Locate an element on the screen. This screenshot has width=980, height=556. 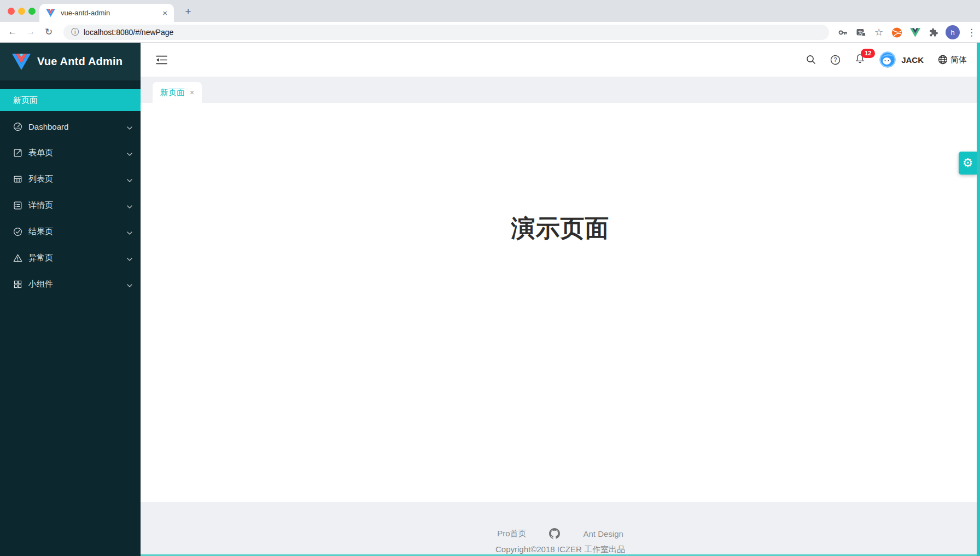
browser-tabstrip: vue-antd-admin × + is located at coordinates (490, 11).